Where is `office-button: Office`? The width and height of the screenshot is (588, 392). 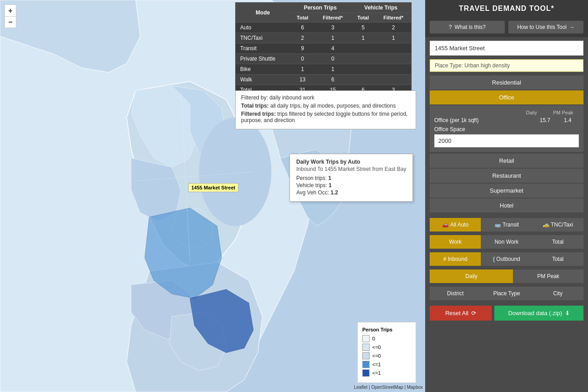
office-button: Office is located at coordinates (507, 98).